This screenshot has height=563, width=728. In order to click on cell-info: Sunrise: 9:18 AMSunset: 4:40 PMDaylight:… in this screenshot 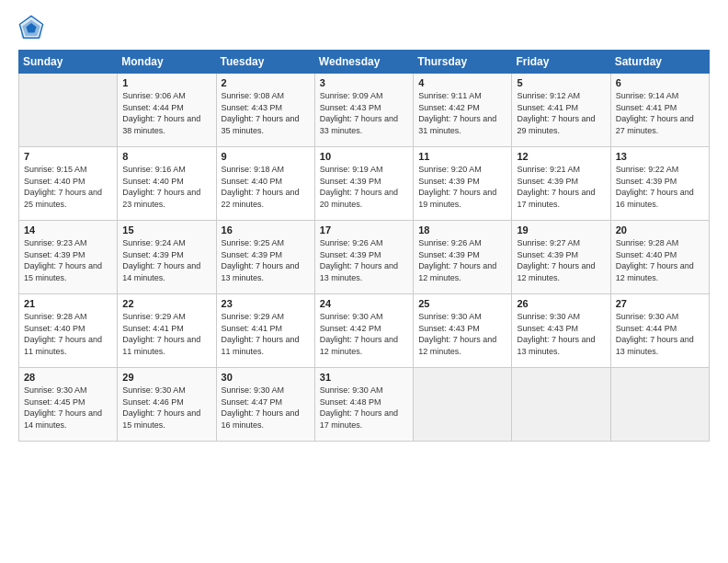, I will do `click(266, 187)`.